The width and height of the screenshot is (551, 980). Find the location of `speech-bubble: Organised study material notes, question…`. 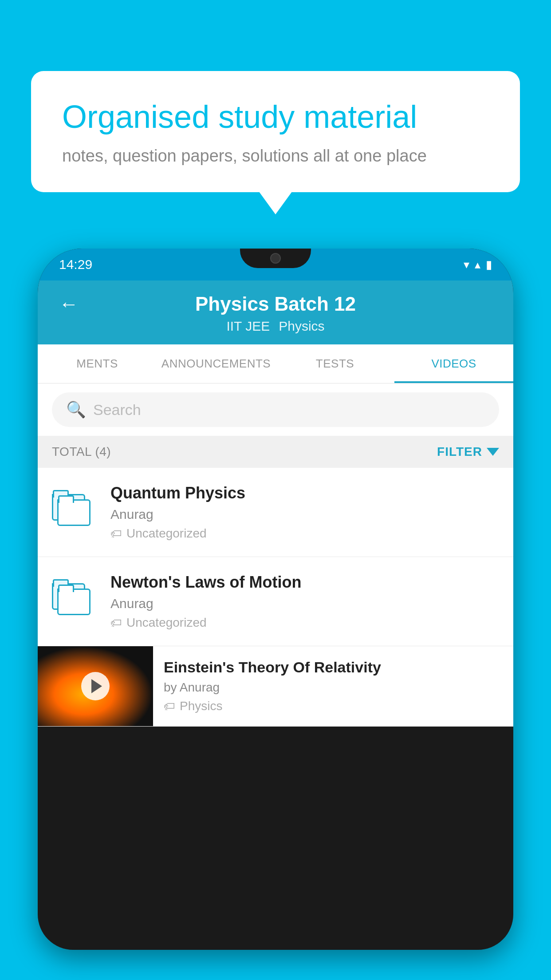

speech-bubble: Organised study material notes, question… is located at coordinates (276, 131).